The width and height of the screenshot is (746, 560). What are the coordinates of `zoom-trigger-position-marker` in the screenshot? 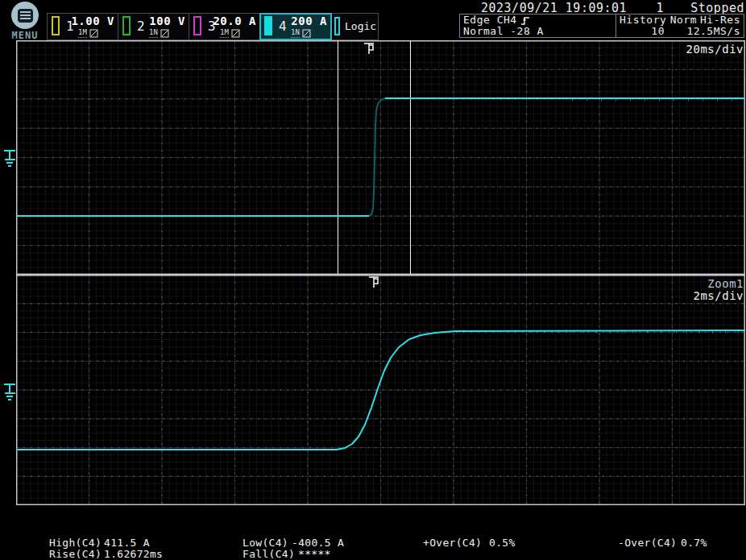 It's located at (374, 282).